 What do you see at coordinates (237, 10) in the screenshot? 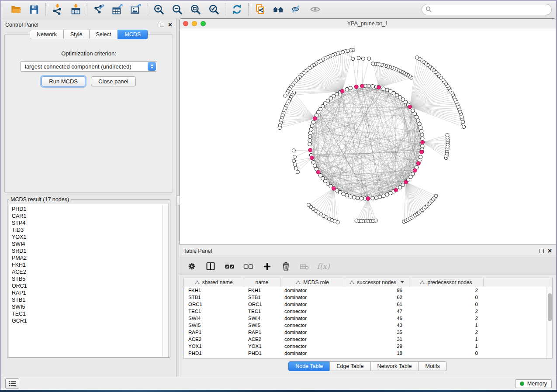
I see `refresh-icon` at bounding box center [237, 10].